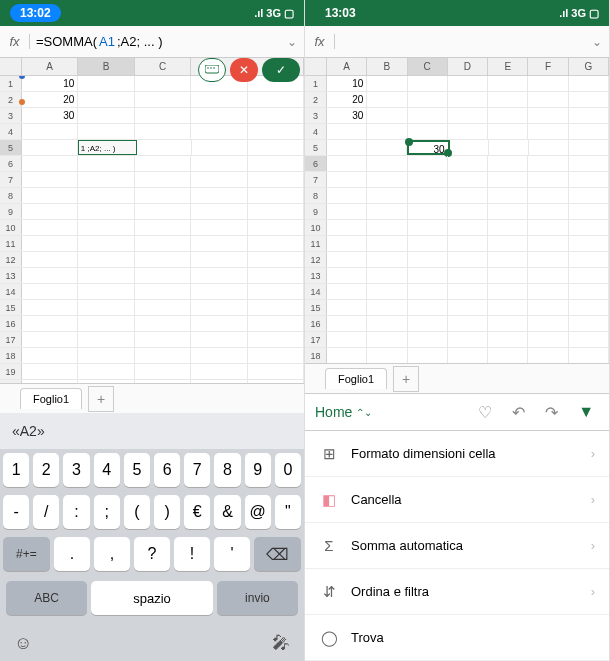  Describe the element at coordinates (428, 324) in the screenshot. I see `cell-C16` at that location.